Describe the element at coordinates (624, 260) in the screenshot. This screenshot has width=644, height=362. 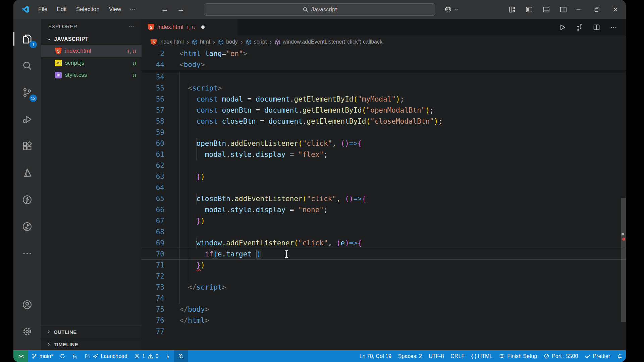
I see `scrollbar-thumb` at that location.